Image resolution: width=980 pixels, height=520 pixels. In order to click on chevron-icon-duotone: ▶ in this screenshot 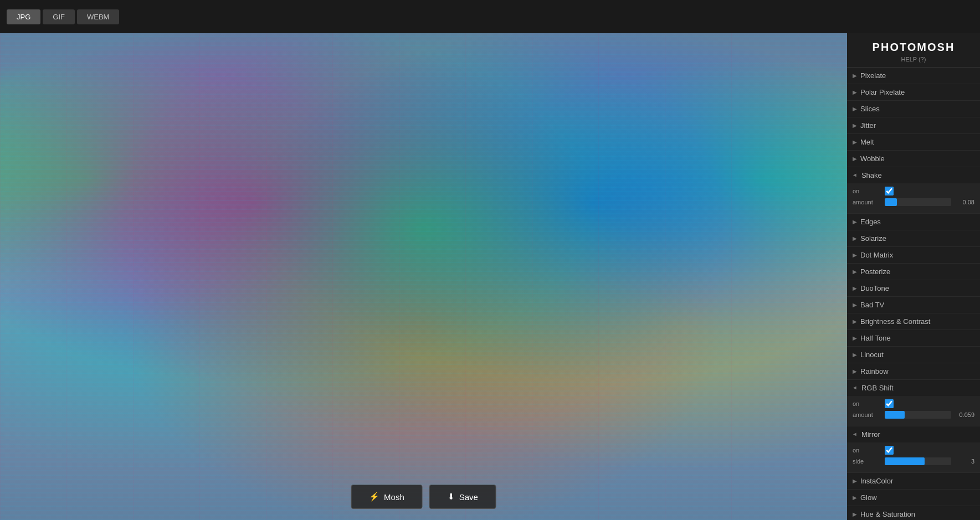, I will do `click(855, 288)`.